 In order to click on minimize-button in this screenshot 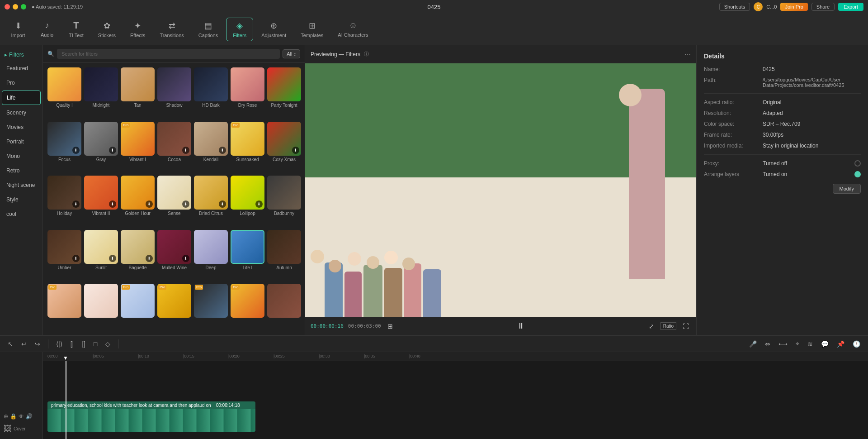, I will do `click(15, 7)`.